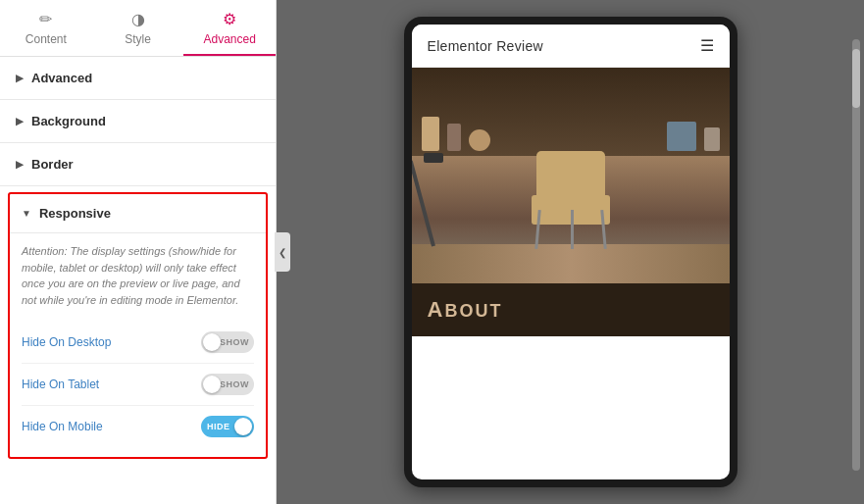 The image size is (864, 504). What do you see at coordinates (433, 158) in the screenshot?
I see `lamp-head` at bounding box center [433, 158].